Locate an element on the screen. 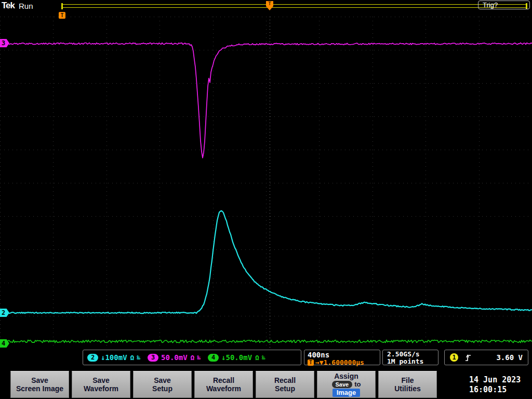  channel-4-bandwidth-icon: ‱ is located at coordinates (264, 357).